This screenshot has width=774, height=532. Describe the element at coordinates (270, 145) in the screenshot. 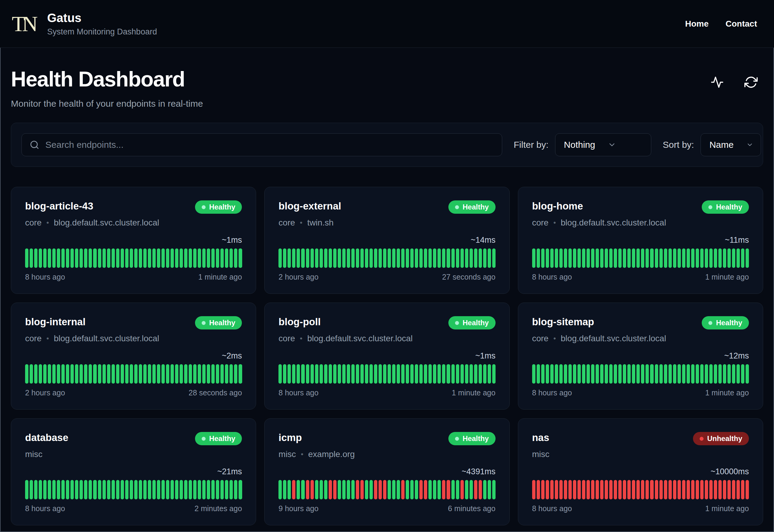

I see `search-input` at that location.